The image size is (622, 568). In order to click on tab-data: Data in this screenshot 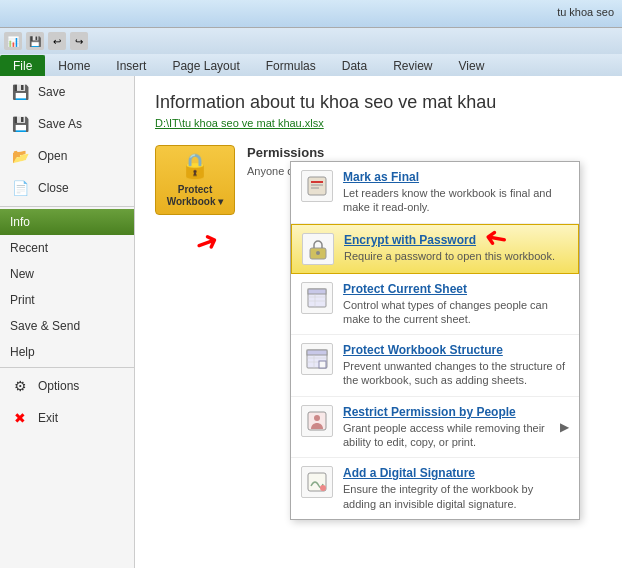, I will do `click(354, 66)`.